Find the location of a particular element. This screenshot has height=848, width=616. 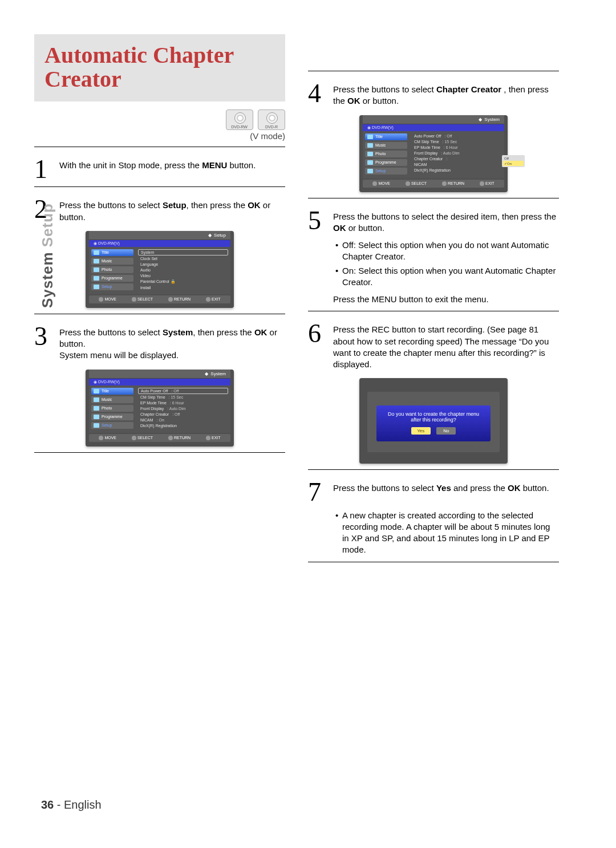

side-label-setup: Setup is located at coordinates (47, 227).